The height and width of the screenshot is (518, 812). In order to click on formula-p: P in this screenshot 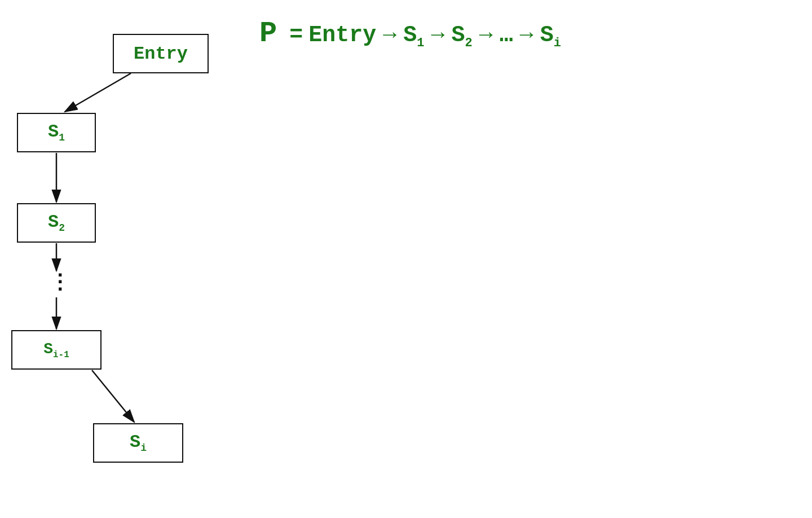, I will do `click(268, 34)`.